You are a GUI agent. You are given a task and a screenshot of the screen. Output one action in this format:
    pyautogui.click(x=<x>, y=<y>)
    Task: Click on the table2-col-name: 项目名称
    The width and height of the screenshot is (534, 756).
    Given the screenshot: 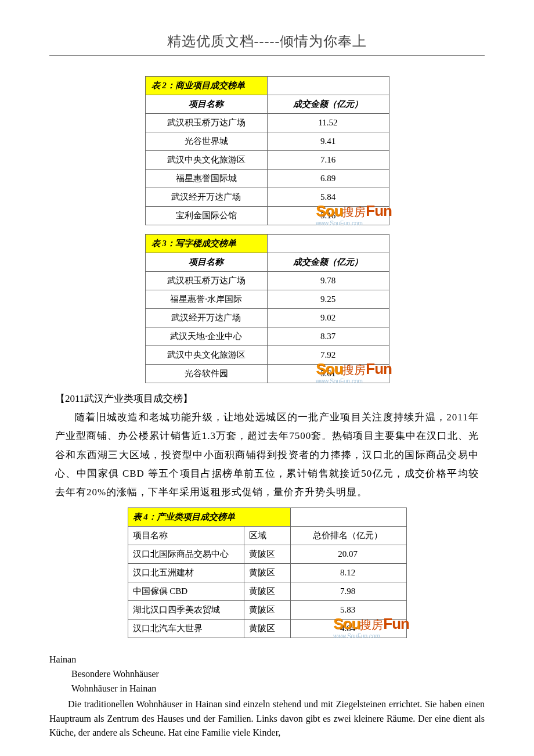 What is the action you would take?
    pyautogui.click(x=206, y=105)
    